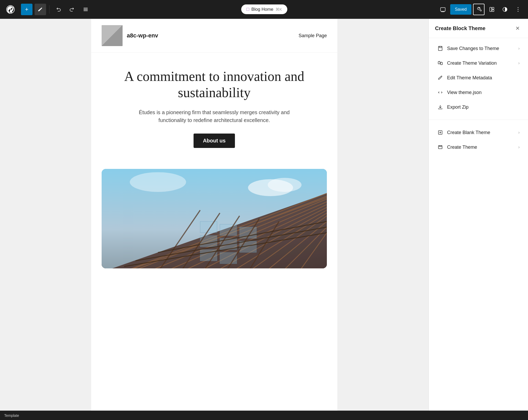 The width and height of the screenshot is (528, 420). What do you see at coordinates (505, 9) in the screenshot?
I see `style-button` at bounding box center [505, 9].